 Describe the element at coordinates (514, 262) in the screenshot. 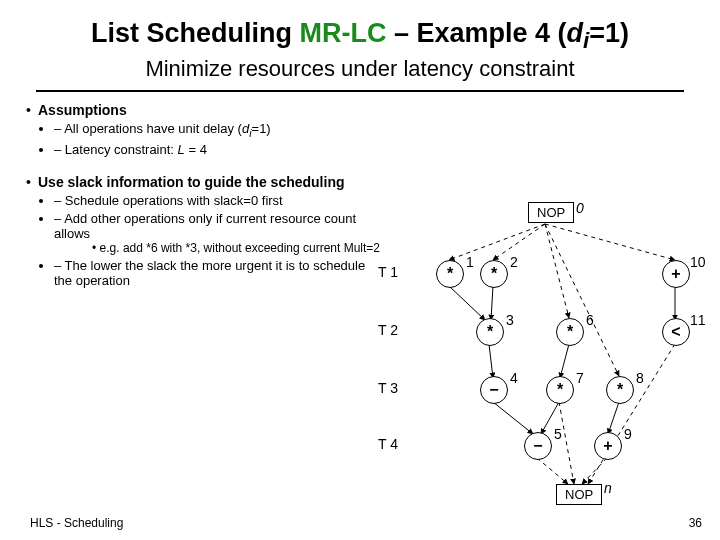

I see `op-label-2: 2` at that location.